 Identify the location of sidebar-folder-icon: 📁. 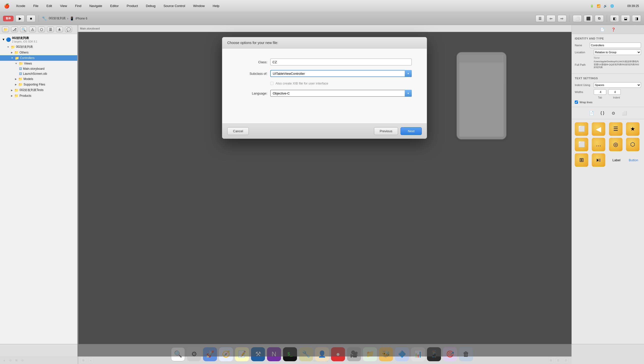
(6, 30).